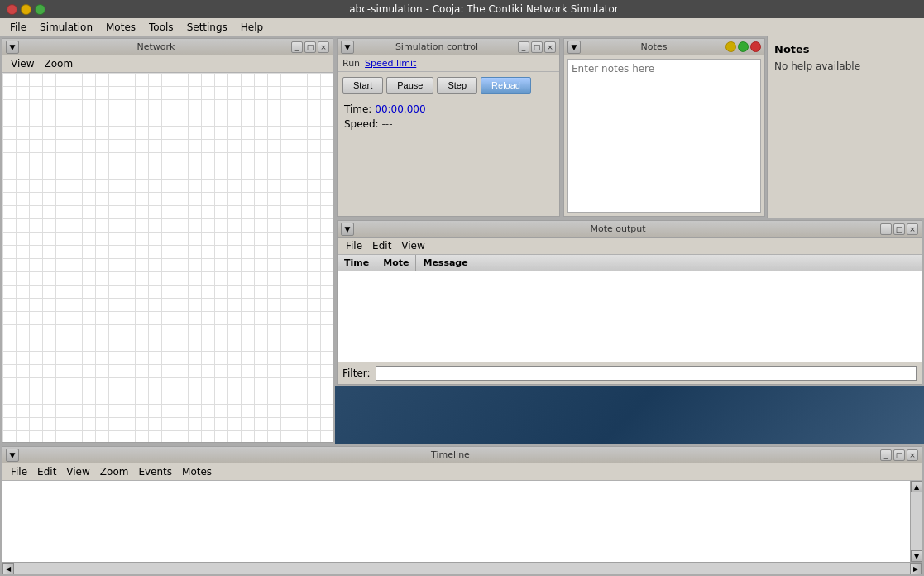 This screenshot has width=924, height=576. Describe the element at coordinates (630, 415) in the screenshot. I see `dark-area` at that location.